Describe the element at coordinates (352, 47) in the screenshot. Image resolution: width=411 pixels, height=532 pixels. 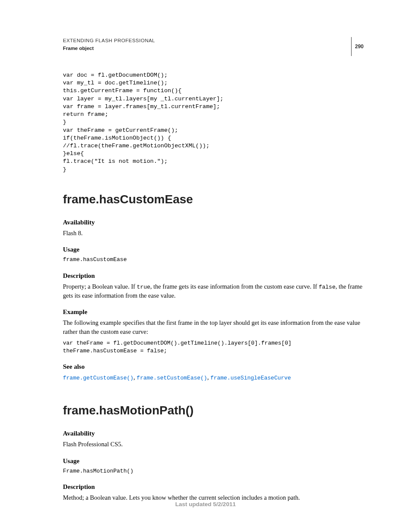
I see `page-number-rule` at that location.